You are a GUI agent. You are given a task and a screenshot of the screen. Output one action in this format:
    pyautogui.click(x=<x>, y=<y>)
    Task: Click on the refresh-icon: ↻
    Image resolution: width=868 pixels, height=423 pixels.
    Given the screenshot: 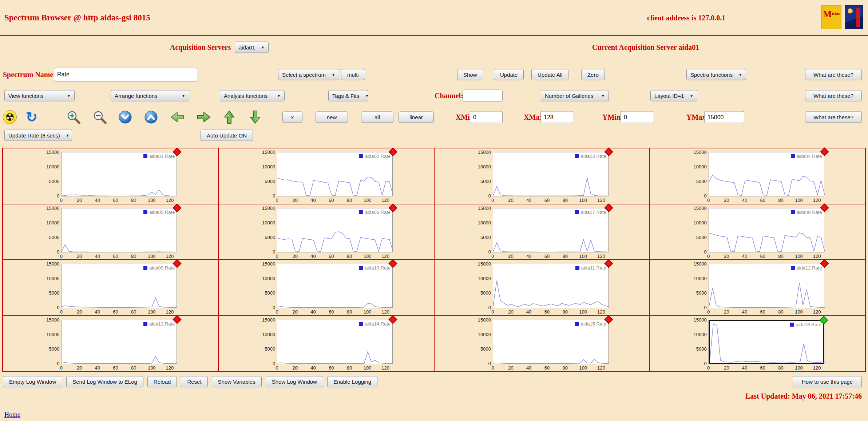 What is the action you would take?
    pyautogui.click(x=32, y=117)
    